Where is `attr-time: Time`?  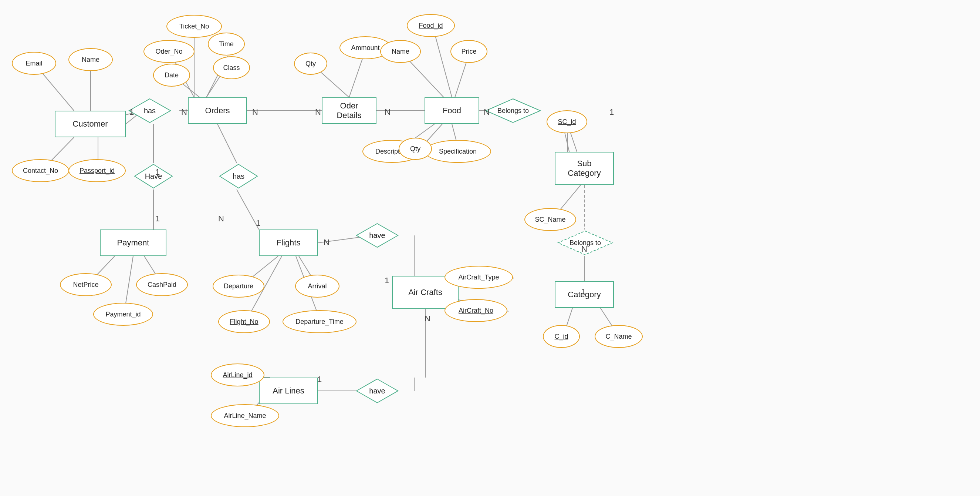
attr-time: Time is located at coordinates (226, 44).